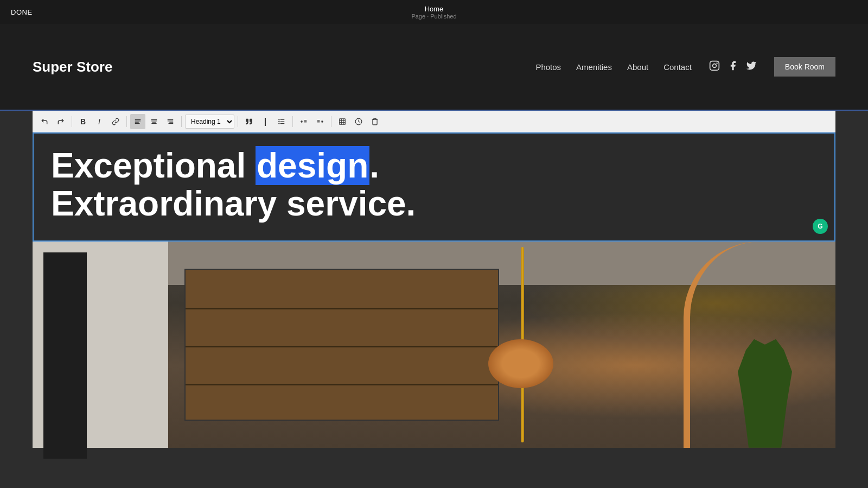  I want to click on outdent-button, so click(304, 122).